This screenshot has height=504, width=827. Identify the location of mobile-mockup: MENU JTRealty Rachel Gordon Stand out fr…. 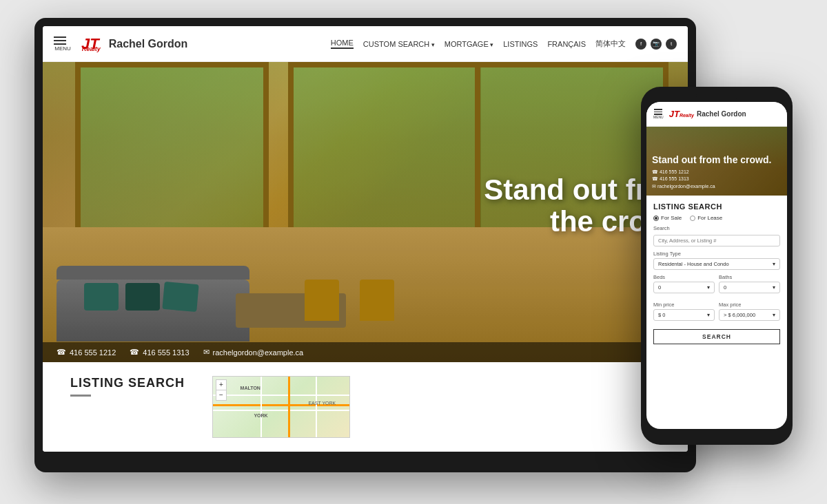
(717, 266).